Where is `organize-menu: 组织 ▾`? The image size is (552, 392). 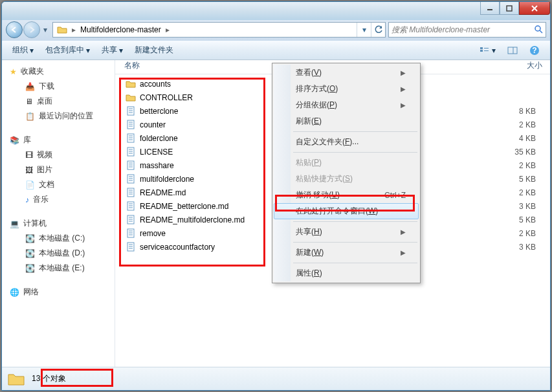 organize-menu: 组织 ▾ is located at coordinates (23, 50).